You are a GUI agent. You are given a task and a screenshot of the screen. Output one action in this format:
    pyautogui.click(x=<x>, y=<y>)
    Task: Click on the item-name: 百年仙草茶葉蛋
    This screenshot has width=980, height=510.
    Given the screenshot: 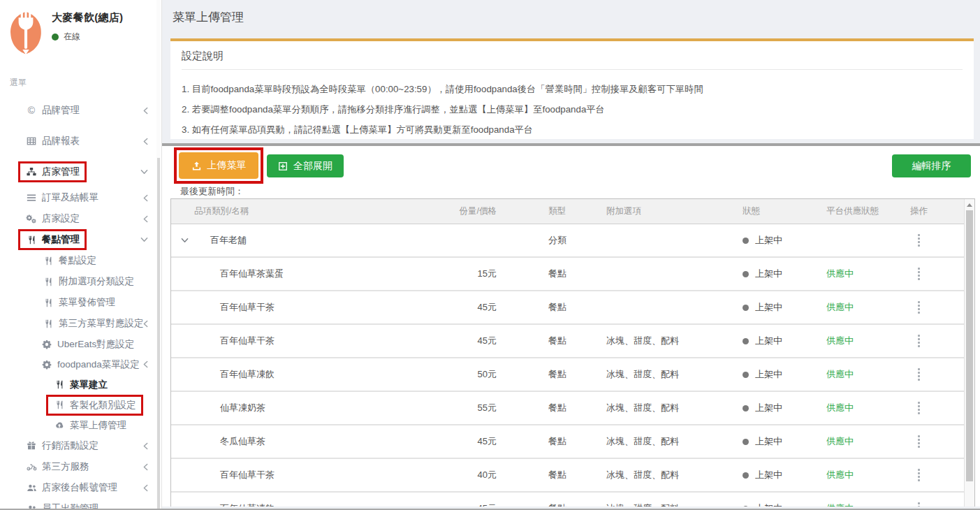 What is the action you would take?
    pyautogui.click(x=251, y=274)
    